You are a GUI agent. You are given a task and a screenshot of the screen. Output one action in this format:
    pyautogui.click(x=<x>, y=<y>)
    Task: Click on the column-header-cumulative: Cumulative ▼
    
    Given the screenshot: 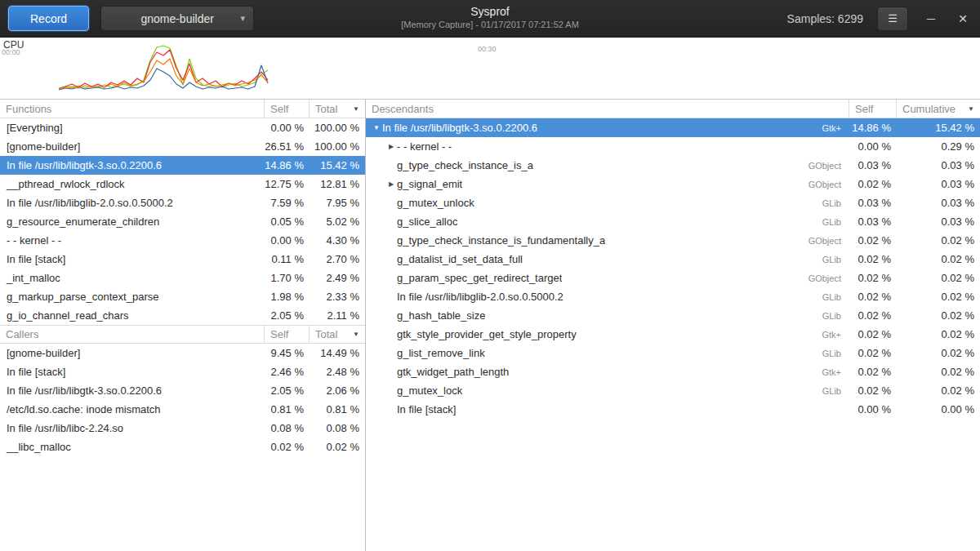 What is the action you would take?
    pyautogui.click(x=938, y=109)
    